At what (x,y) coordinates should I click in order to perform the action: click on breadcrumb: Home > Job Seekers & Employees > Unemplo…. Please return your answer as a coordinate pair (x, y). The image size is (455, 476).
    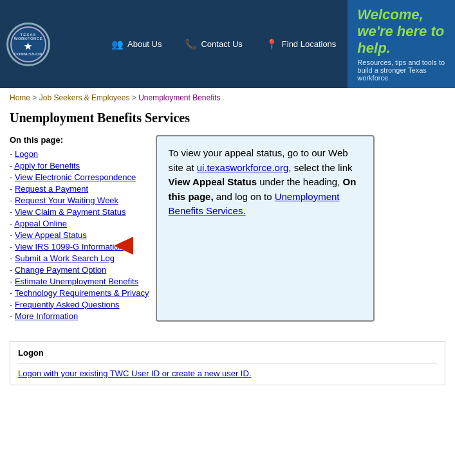
    Looking at the image, I should click on (228, 98).